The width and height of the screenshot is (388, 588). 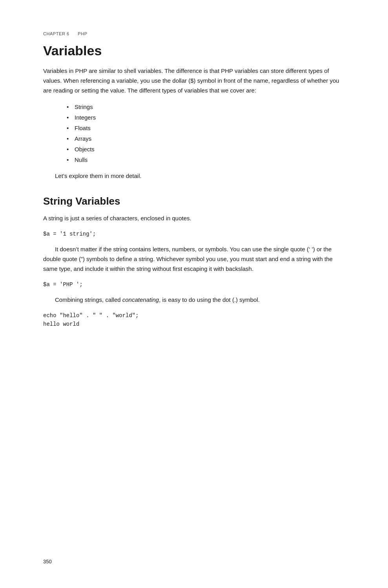 I want to click on variables-heading: Variables, so click(x=194, y=51).